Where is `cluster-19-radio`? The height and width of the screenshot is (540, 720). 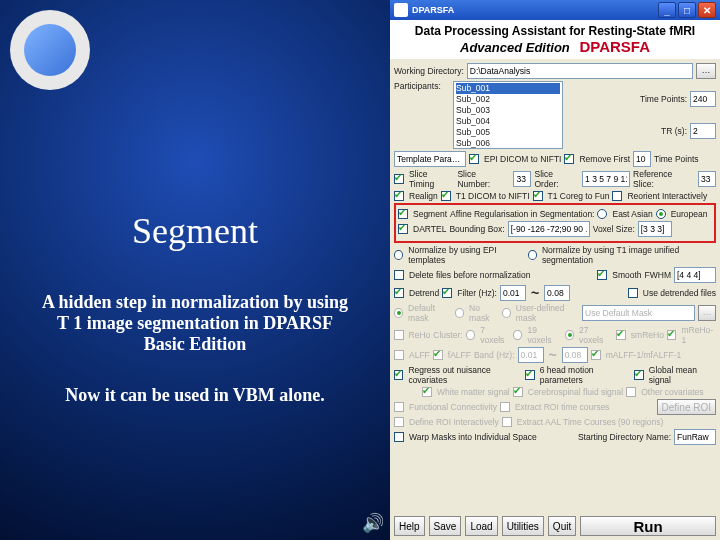 cluster-19-radio is located at coordinates (518, 335).